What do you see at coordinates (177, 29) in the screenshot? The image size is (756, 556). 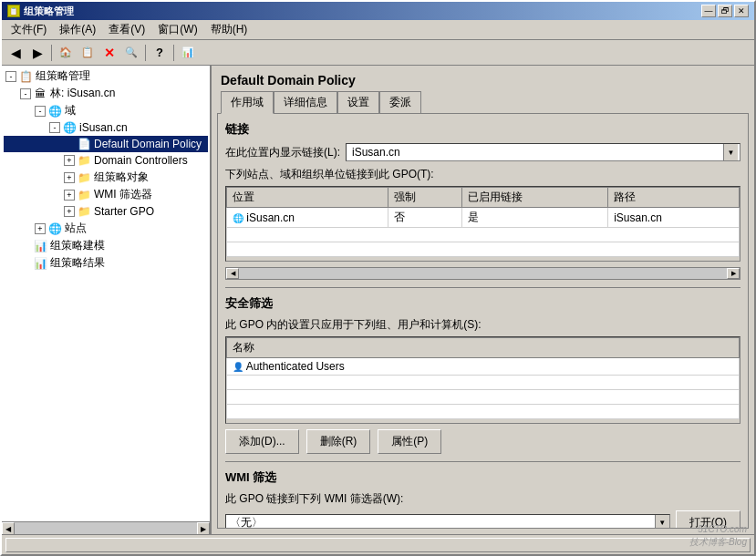 I see `menu-window: 窗口(W)` at bounding box center [177, 29].